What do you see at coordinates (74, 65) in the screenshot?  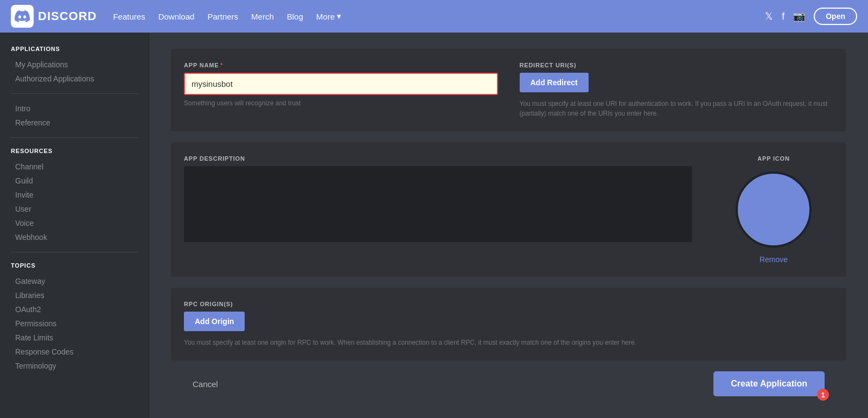 I see `sidebar-item-my-applications: My Applications` at bounding box center [74, 65].